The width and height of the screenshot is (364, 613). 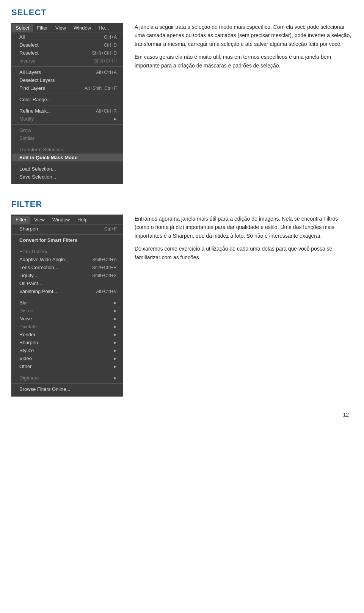 I want to click on menu-item-grow: Grow, so click(x=67, y=130).